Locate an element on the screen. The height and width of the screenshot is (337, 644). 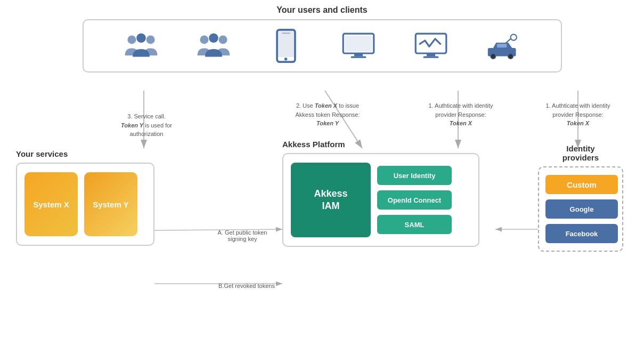
monitor-wave-icon is located at coordinates (431, 46).